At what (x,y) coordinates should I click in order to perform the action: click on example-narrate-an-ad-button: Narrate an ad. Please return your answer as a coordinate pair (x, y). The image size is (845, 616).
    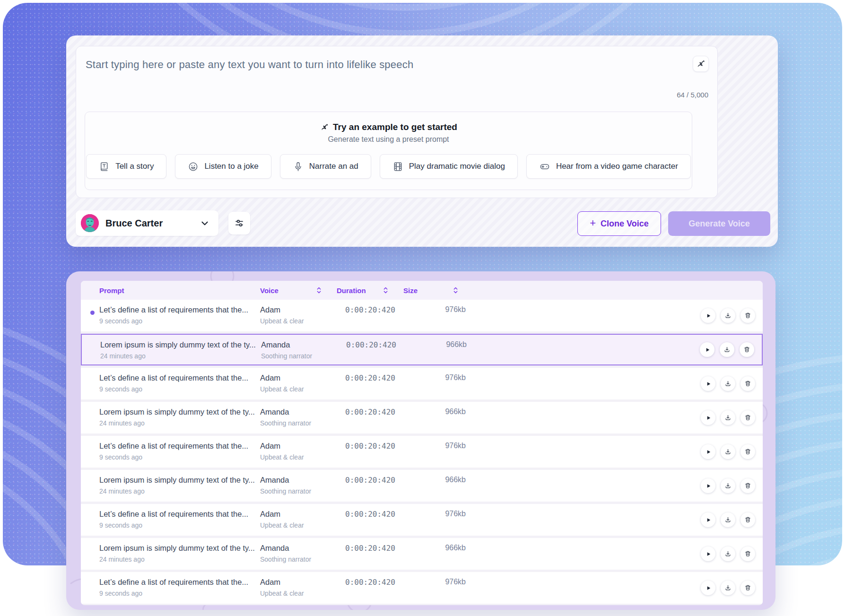
    Looking at the image, I should click on (325, 166).